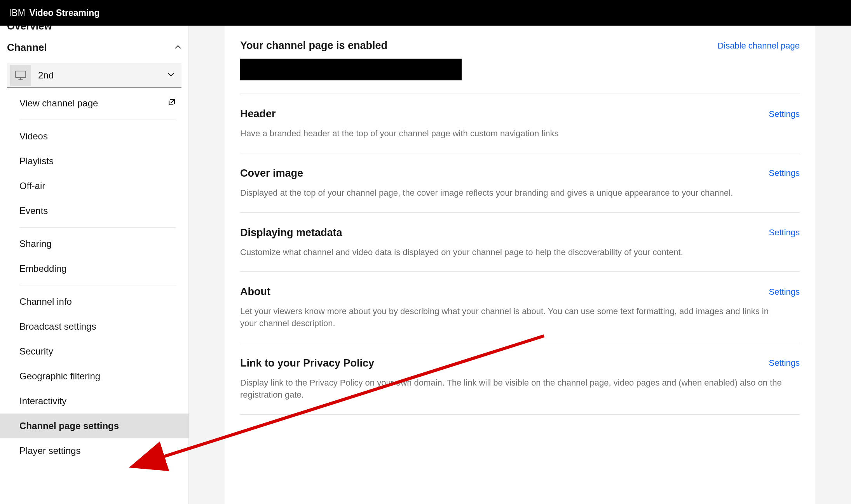  I want to click on brand: IBM Video Streaming, so click(54, 13).